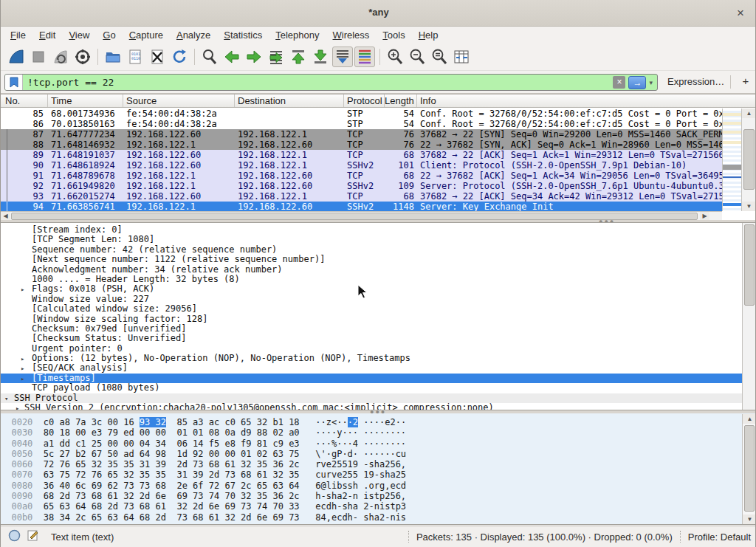  I want to click on details-vscrollbar, so click(749, 316).